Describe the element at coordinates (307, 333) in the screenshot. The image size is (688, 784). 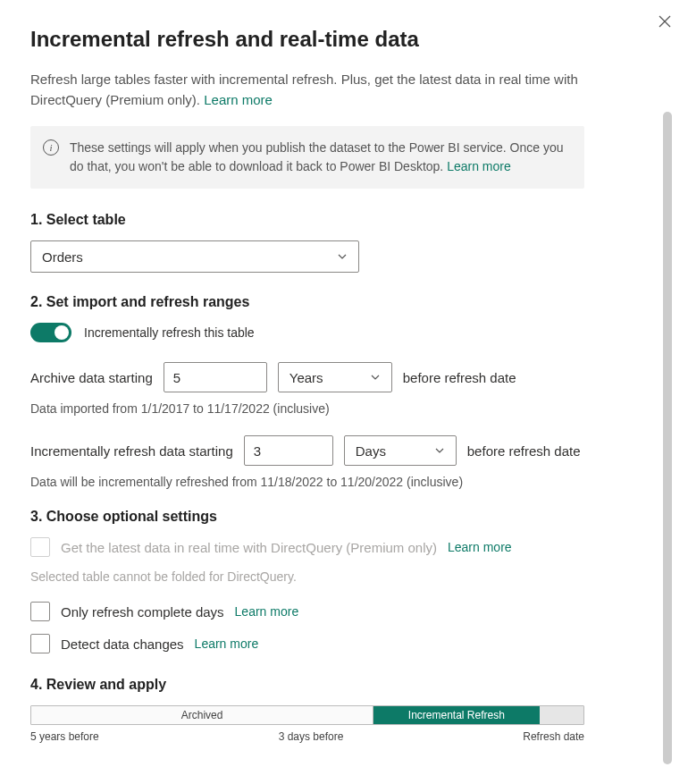
I see `toggle-row: Incrementally refresh this table` at that location.